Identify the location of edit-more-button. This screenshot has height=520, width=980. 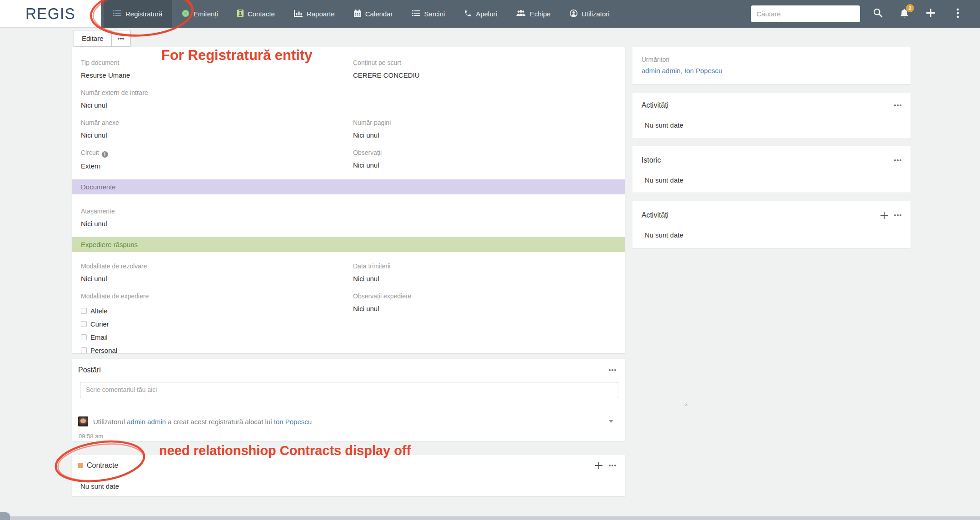
(121, 38).